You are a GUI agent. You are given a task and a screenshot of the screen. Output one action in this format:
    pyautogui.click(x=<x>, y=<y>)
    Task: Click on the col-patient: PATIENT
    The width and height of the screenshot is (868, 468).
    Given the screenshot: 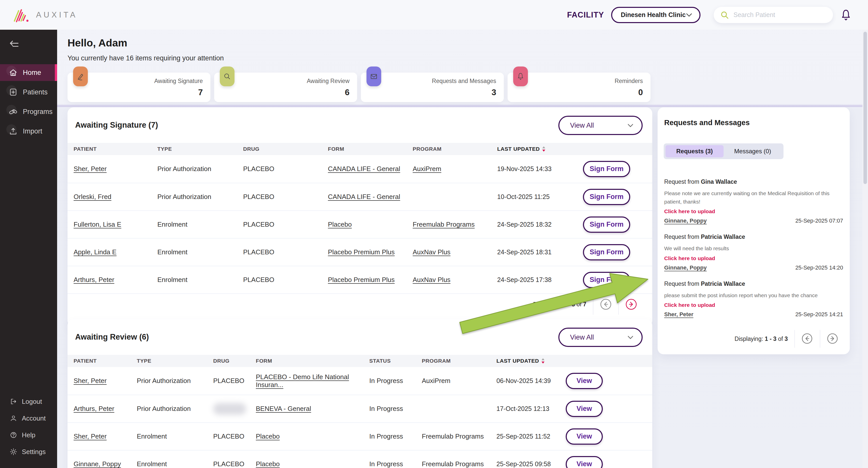 What is the action you would take?
    pyautogui.click(x=105, y=361)
    